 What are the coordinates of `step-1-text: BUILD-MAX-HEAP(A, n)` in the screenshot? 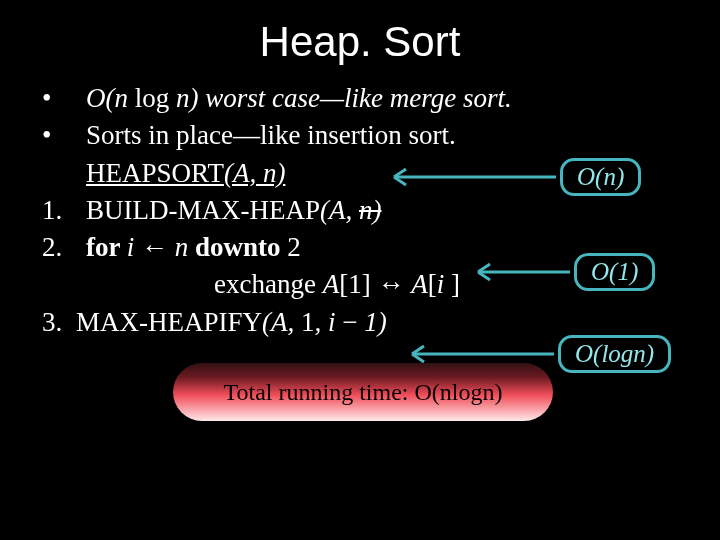 It's located at (234, 210).